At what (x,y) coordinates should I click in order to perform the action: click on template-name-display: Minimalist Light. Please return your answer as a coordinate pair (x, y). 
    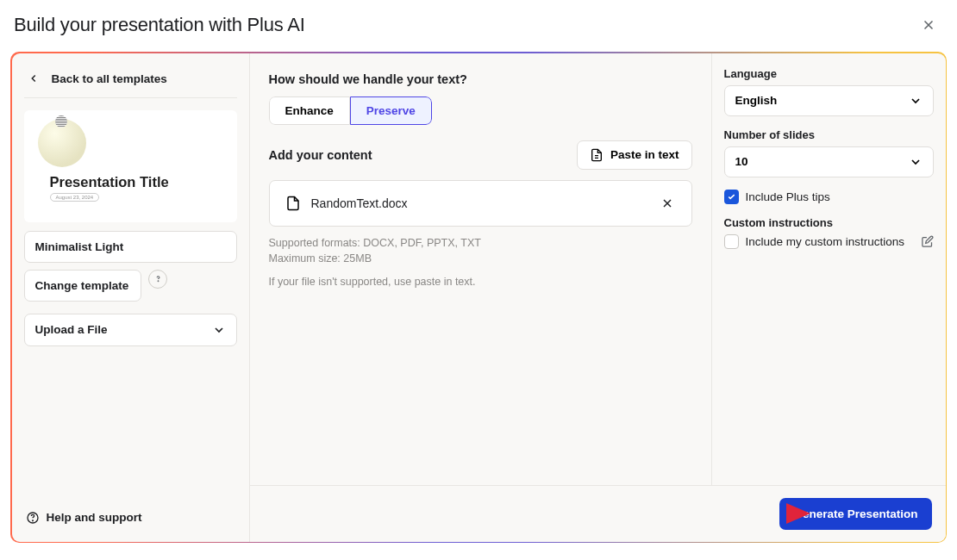
    Looking at the image, I should click on (131, 246).